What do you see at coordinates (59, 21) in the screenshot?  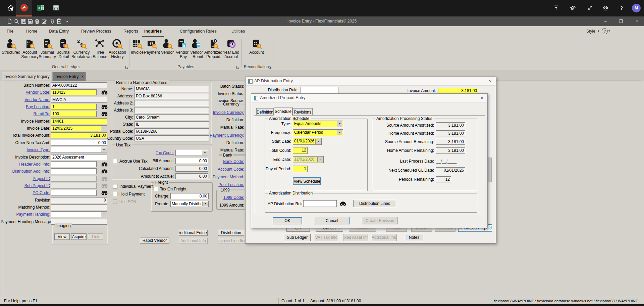 I see `tasks-icon` at bounding box center [59, 21].